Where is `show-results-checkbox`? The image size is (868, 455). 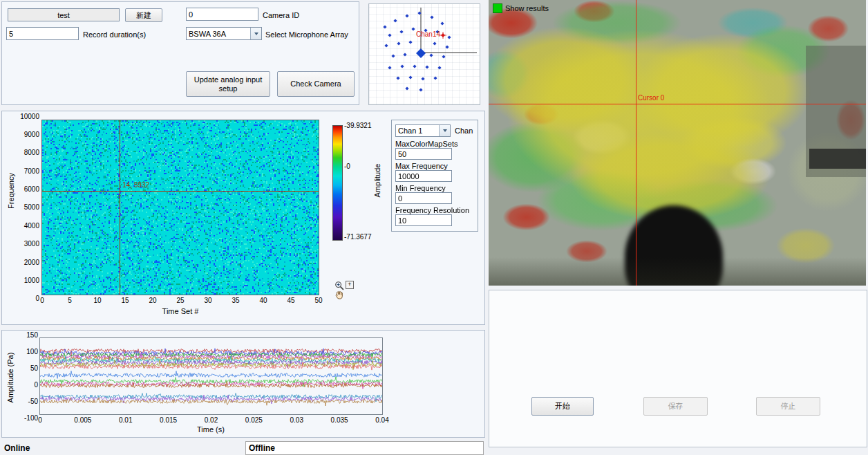
show-results-checkbox is located at coordinates (498, 8).